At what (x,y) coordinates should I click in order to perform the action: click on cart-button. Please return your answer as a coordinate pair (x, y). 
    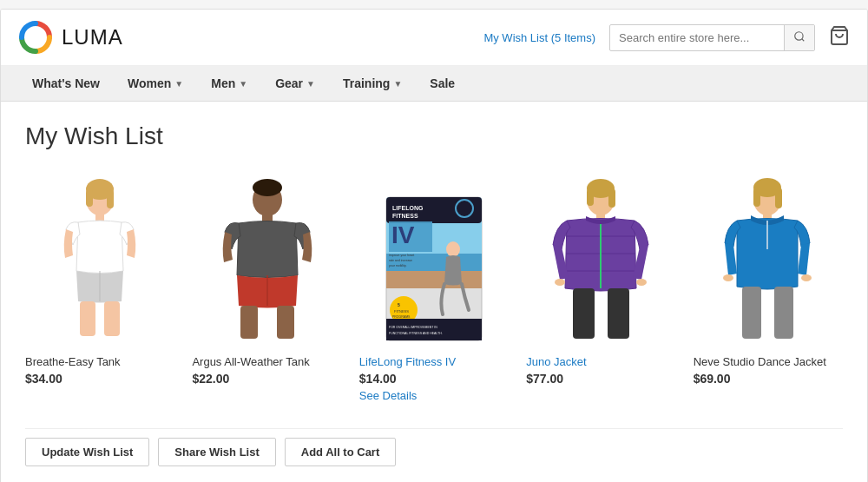
    Looking at the image, I should click on (839, 38).